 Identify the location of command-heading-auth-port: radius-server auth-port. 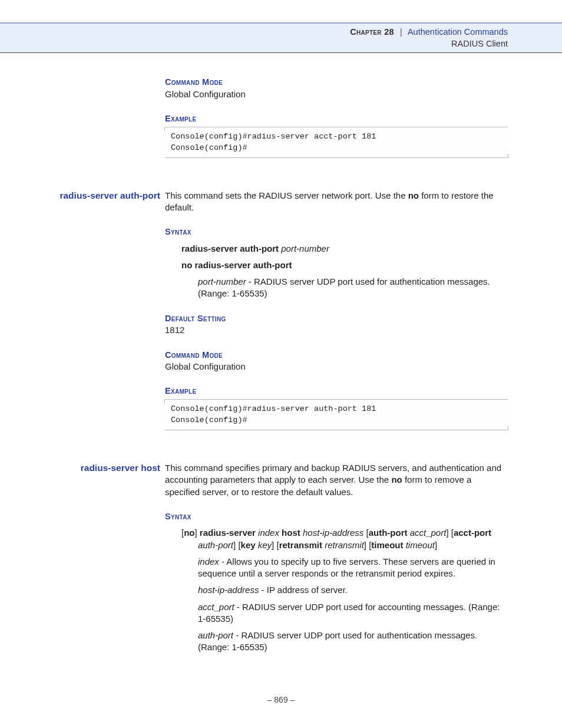
(110, 196).